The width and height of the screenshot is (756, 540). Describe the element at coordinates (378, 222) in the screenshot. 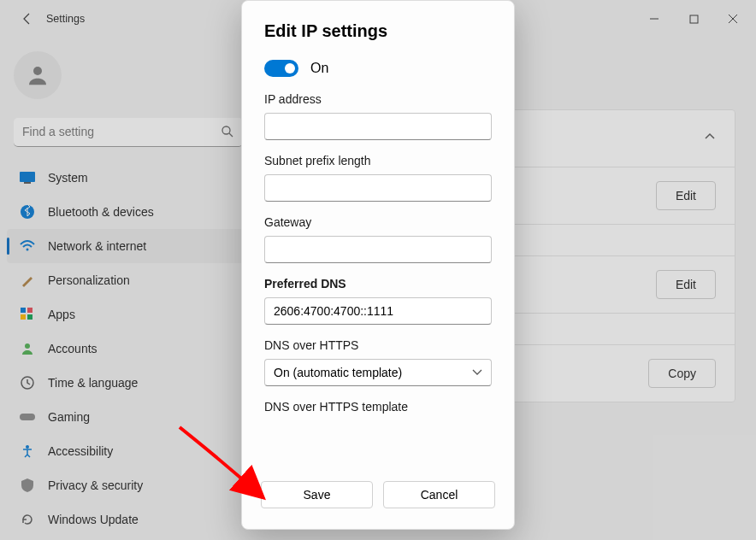

I see `gateway-label: Gateway` at that location.